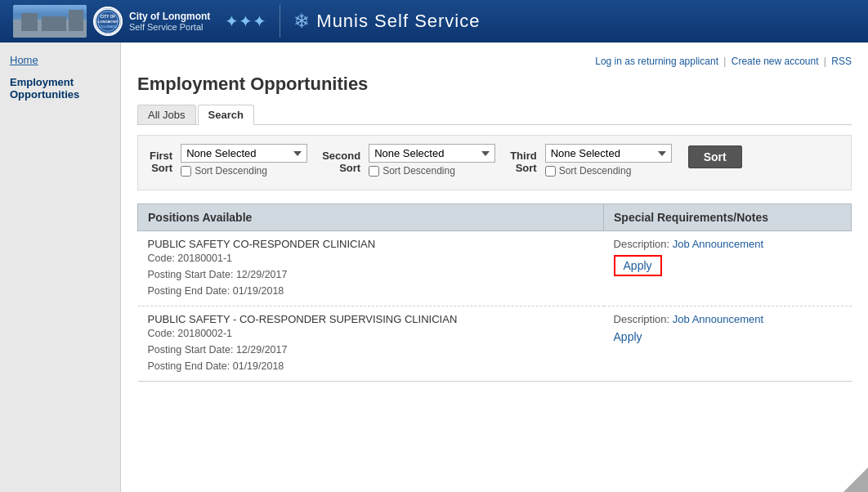  I want to click on first-sort-descending-label: Sort Descending, so click(244, 171).